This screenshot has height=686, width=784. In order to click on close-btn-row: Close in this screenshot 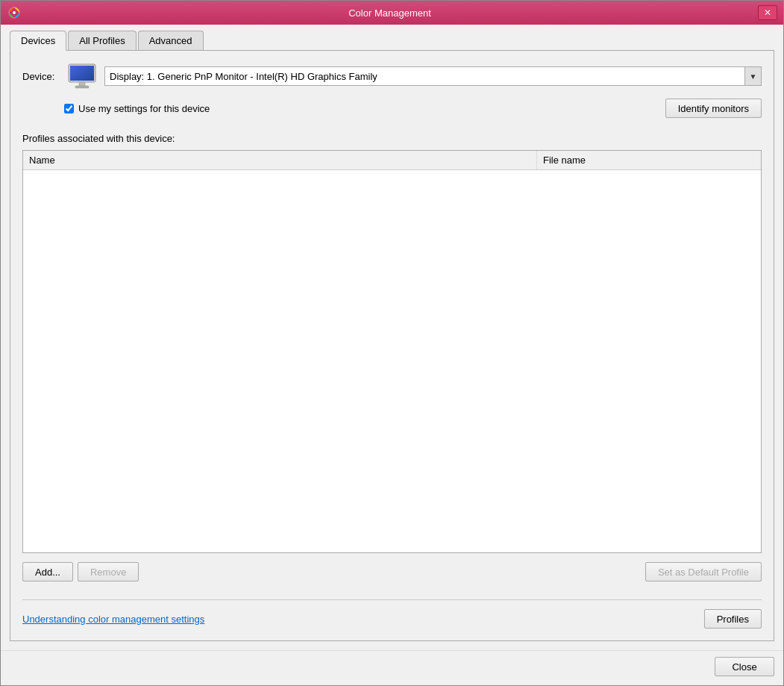, I will do `click(392, 667)`.